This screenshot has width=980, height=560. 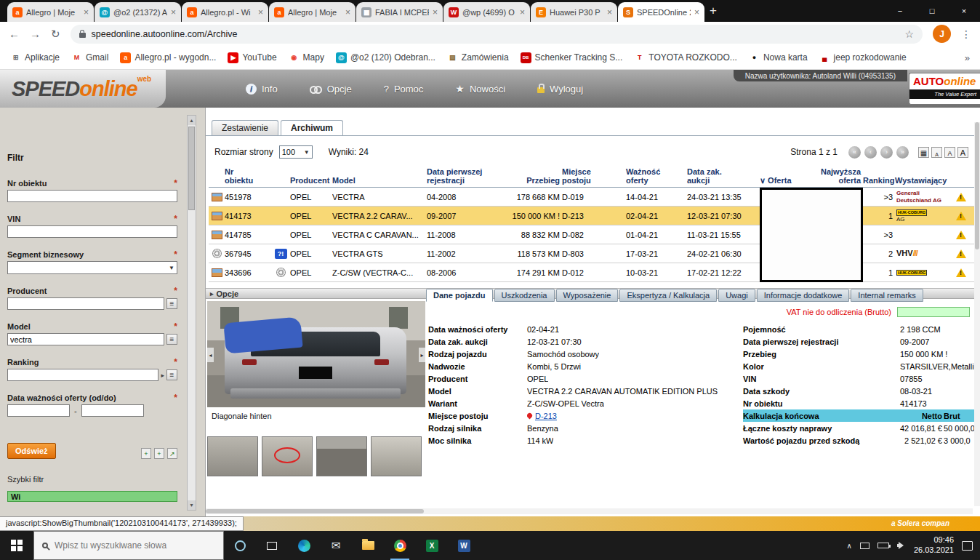 I want to click on column-header: Nr obiektu, so click(x=248, y=176).